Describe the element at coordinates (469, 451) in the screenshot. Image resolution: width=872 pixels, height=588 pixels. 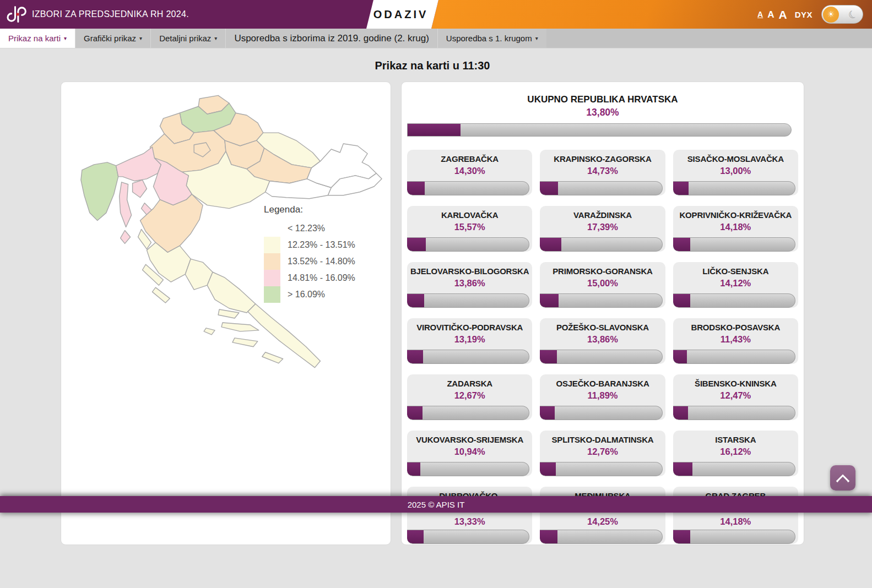
I see `county-value: 10,94%` at that location.